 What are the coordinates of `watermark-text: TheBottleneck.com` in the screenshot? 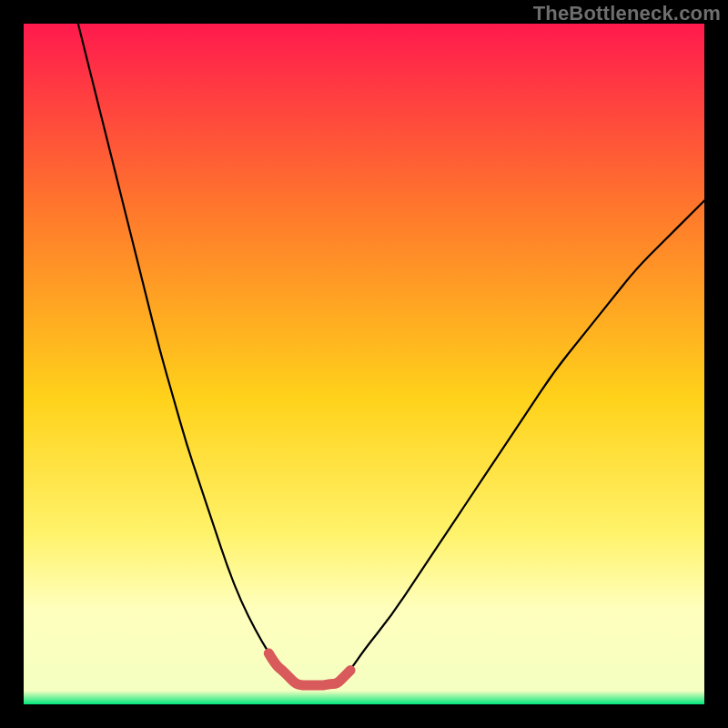 It's located at (627, 14).